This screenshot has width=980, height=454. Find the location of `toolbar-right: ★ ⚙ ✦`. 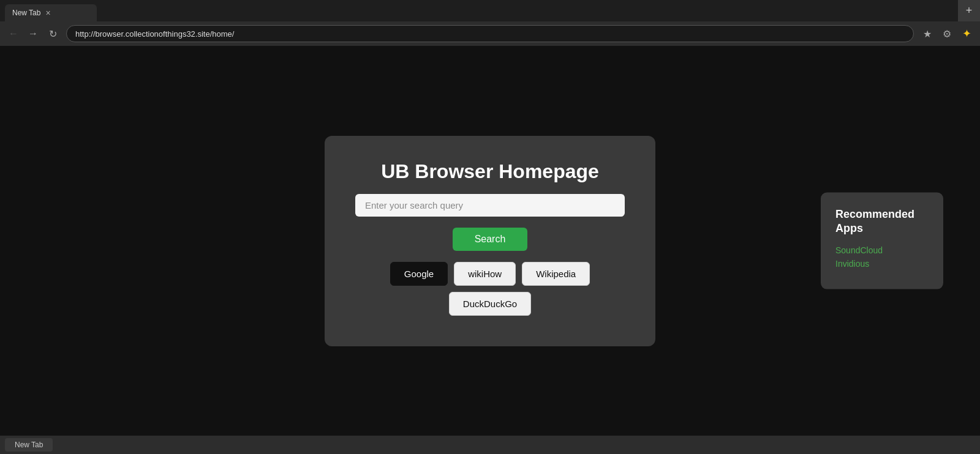

toolbar-right: ★ ⚙ ✦ is located at coordinates (947, 34).